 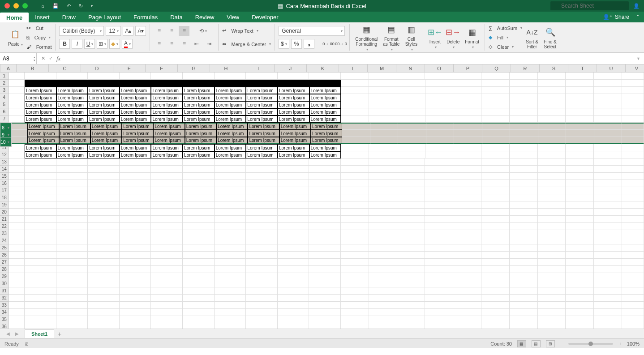 I want to click on column-header: V, so click(x=635, y=68).